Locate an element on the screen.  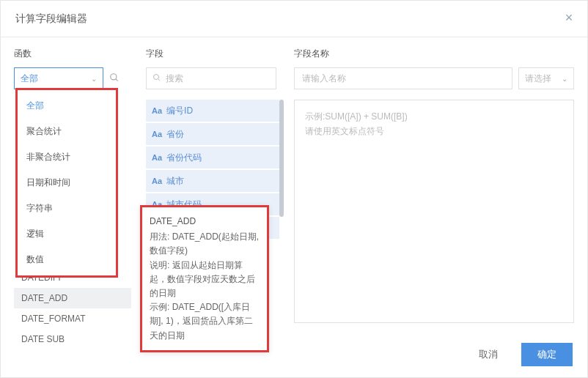
function-category-select: 全部 ⌄ is located at coordinates (59, 78).